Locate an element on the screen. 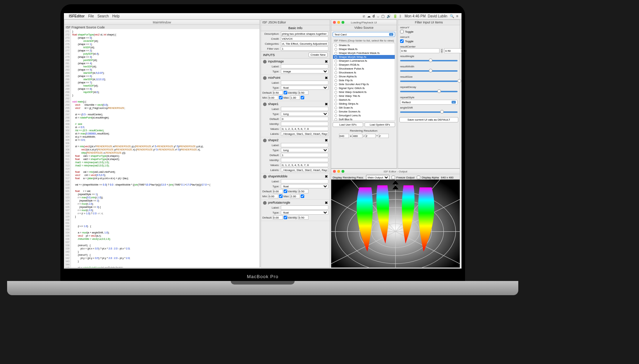 The width and height of the screenshot is (639, 364). bluetooth-icon: ᛒ is located at coordinates (400, 16).